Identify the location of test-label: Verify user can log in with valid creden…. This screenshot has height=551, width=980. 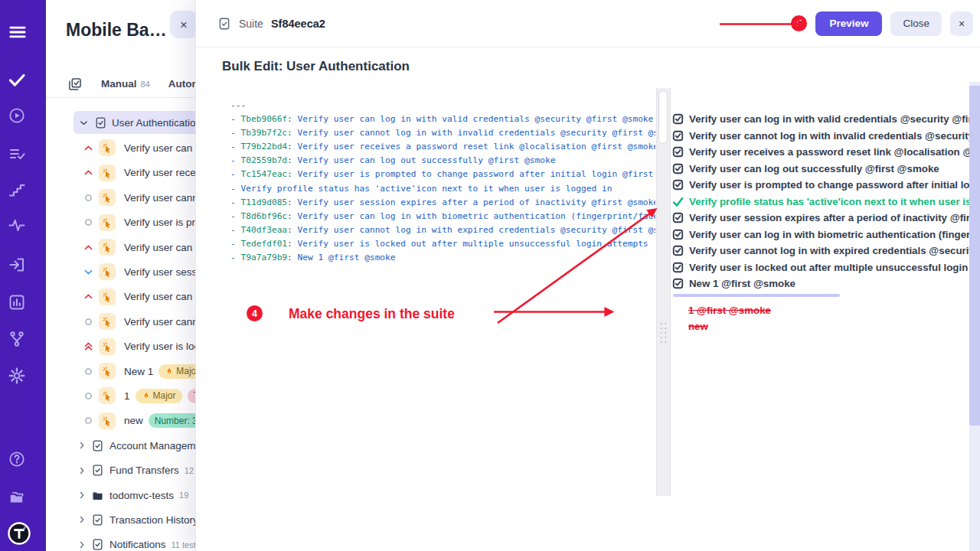
(159, 148).